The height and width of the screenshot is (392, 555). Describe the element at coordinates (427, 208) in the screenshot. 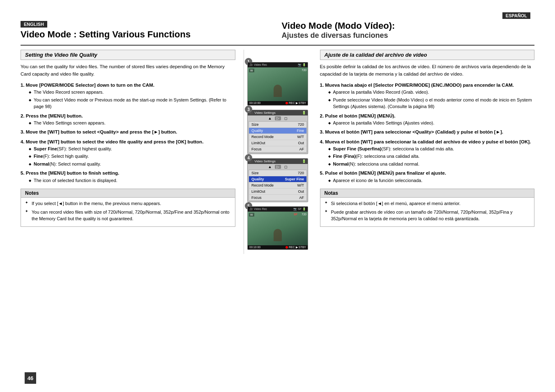

I see `spanish-notes-box: Notas Si selecciona el botón [◄] en el m…` at that location.